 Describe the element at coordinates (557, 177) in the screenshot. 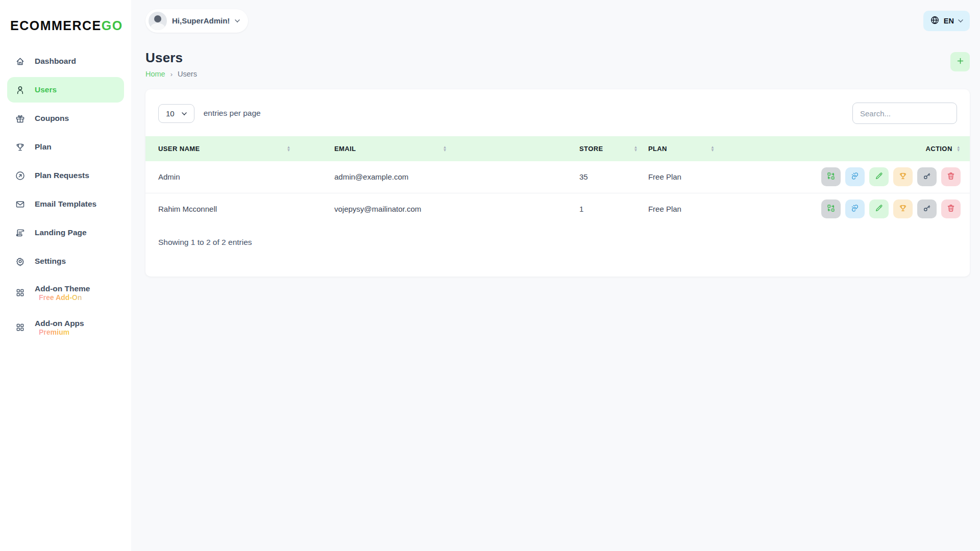

I see `table-row: Admin admin@example.com 35 Free Plan` at that location.